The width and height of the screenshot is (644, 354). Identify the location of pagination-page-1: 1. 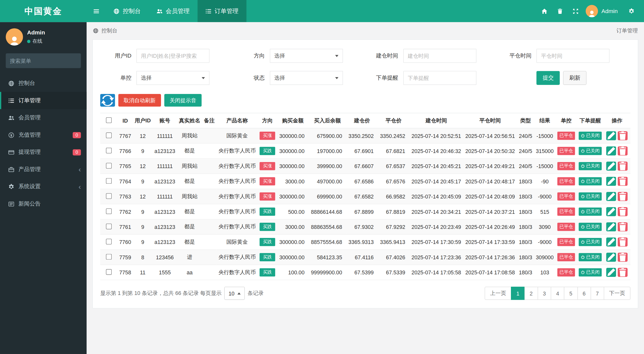
(518, 293).